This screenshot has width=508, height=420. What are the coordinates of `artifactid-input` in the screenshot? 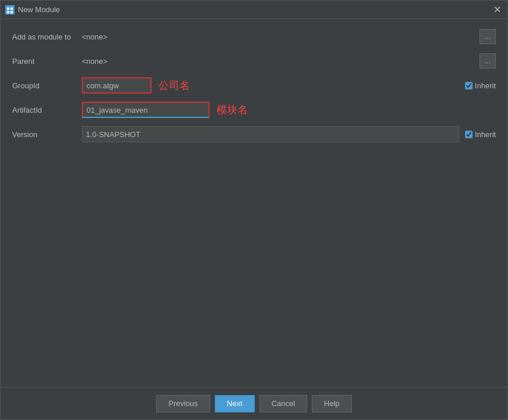 It's located at (146, 110).